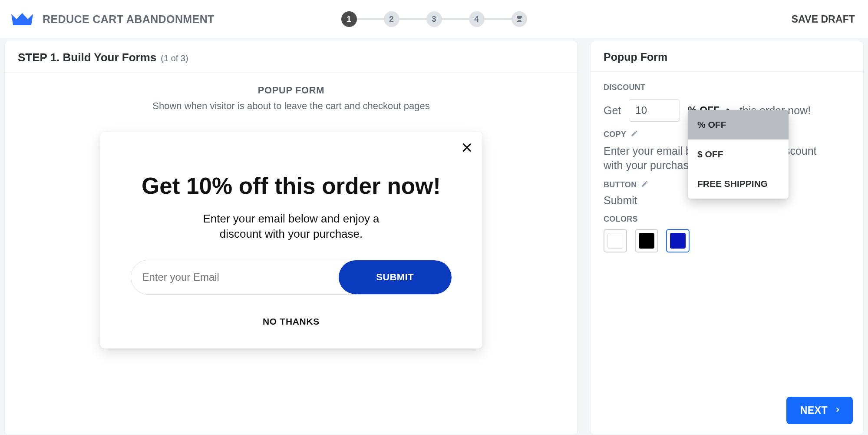 Image resolution: width=868 pixels, height=435 pixels. Describe the element at coordinates (738, 154) in the screenshot. I see `discount-type-dropdown: % OFF $ OFF FREE SHIPPING` at that location.